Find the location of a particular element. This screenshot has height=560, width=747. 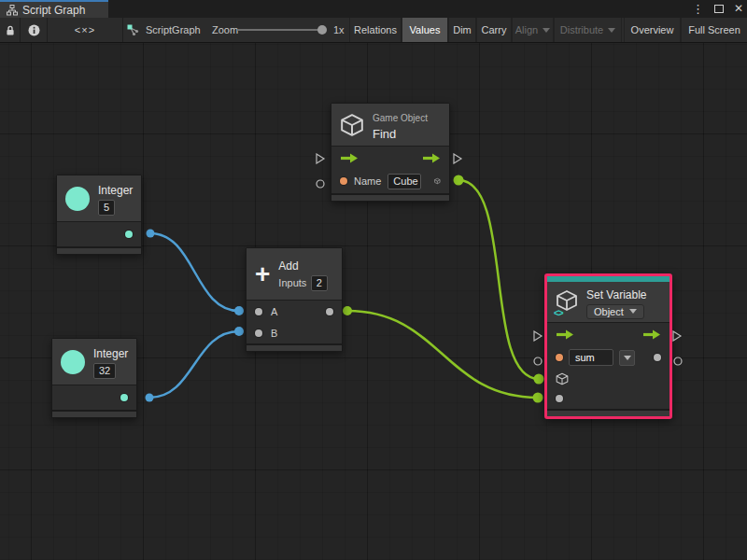

control-port-row is located at coordinates (609, 334).